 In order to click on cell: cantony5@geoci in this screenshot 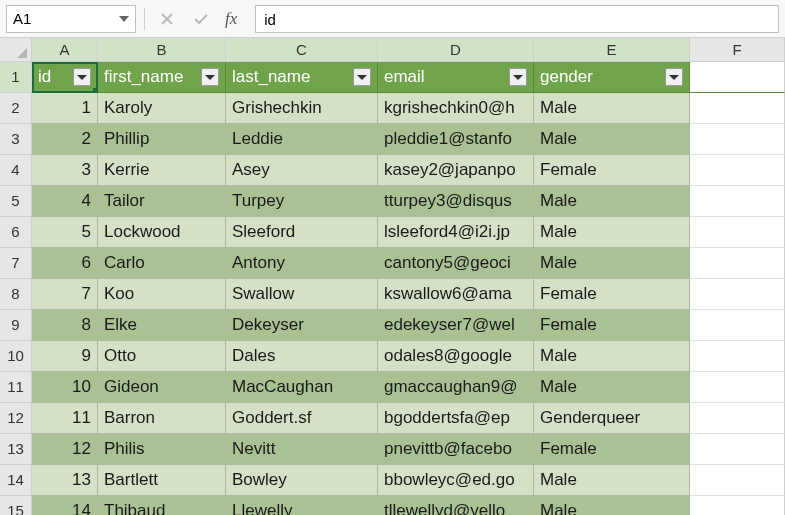, I will do `click(456, 264)`.